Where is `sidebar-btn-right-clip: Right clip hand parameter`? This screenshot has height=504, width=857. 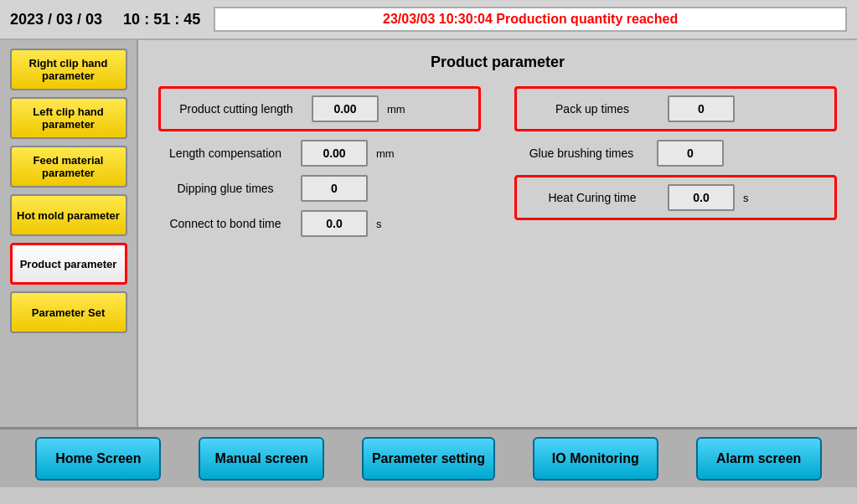 sidebar-btn-right-clip: Right clip hand parameter is located at coordinates (69, 69).